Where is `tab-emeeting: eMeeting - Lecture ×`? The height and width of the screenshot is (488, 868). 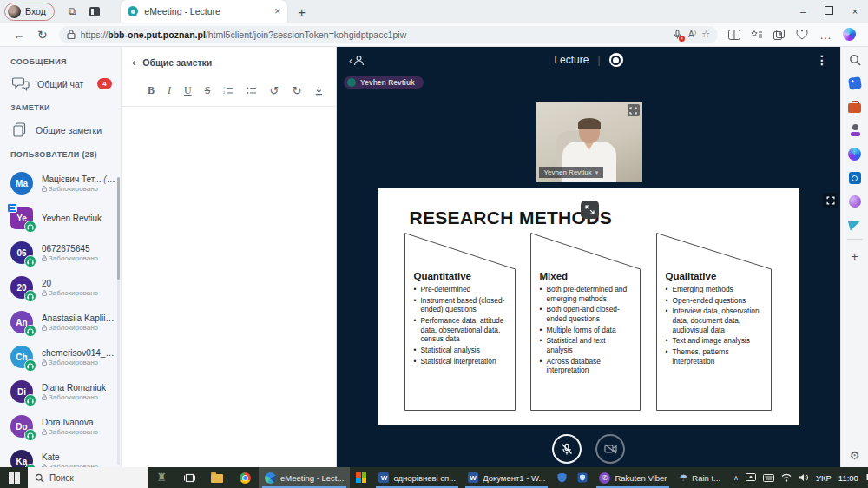 tab-emeeting: eMeeting - Lecture × is located at coordinates (204, 11).